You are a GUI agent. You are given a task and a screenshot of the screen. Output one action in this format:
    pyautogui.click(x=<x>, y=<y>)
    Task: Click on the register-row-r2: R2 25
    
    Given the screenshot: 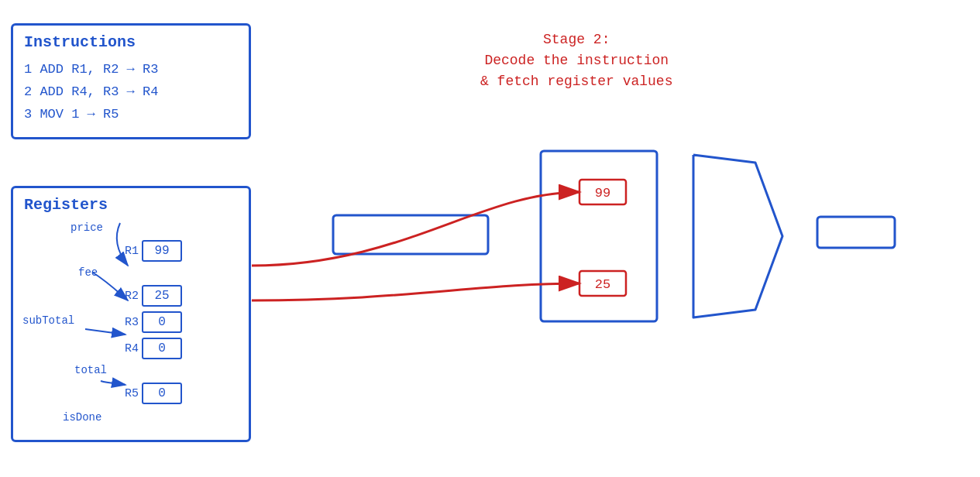 What is the action you would take?
    pyautogui.click(x=131, y=296)
    